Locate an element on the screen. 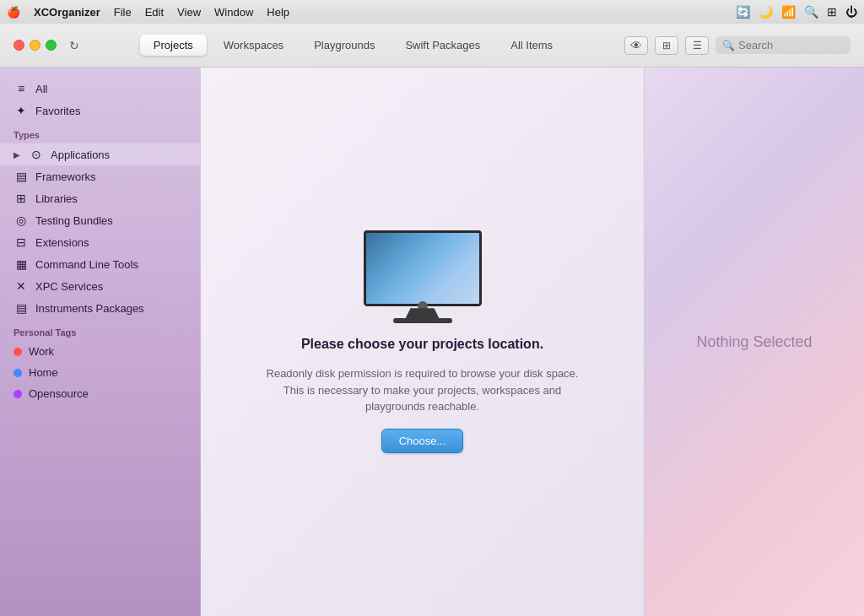 The image size is (864, 616). title-bar: ↻ Projects Workspaces Playgrounds Swift … is located at coordinates (432, 46).